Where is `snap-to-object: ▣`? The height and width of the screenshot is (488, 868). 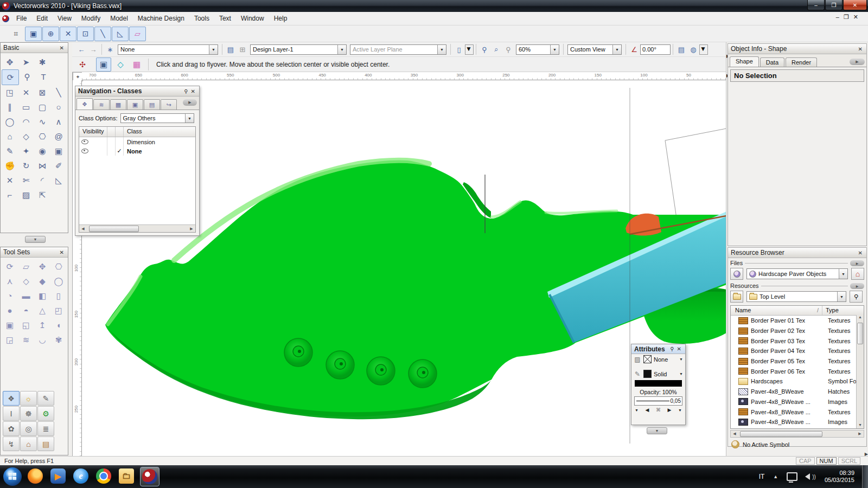 snap-to-object: ▣ is located at coordinates (34, 34).